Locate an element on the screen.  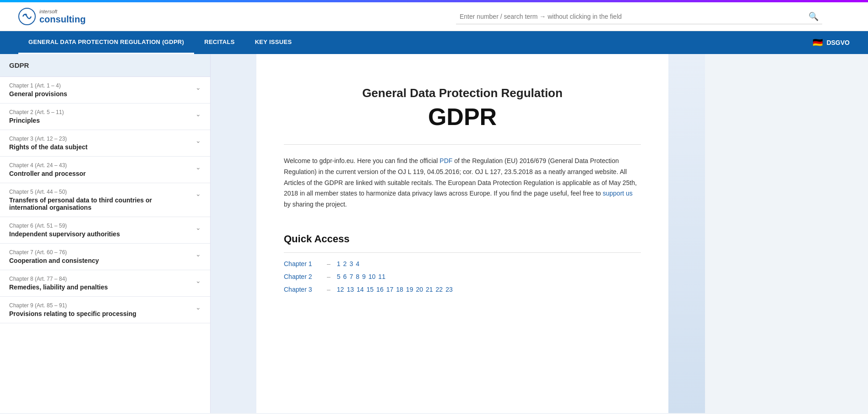
qa-link-art-9: 9 is located at coordinates (364, 277).